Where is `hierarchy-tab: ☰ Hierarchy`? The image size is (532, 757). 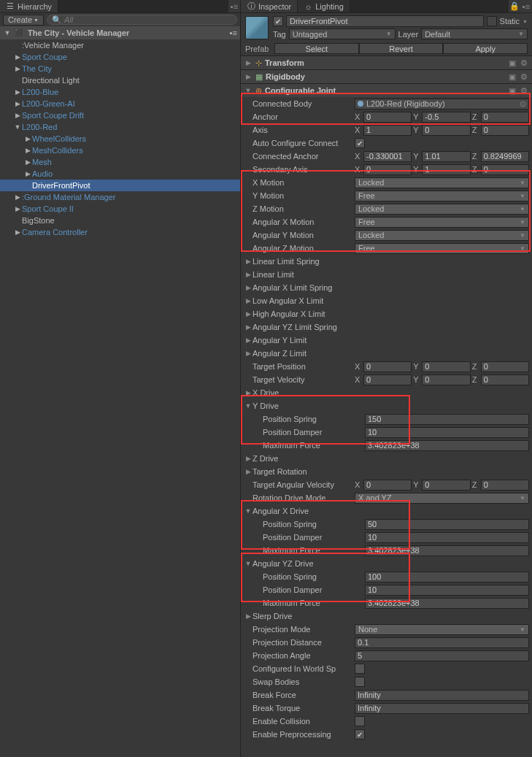 hierarchy-tab: ☰ Hierarchy is located at coordinates (29, 6).